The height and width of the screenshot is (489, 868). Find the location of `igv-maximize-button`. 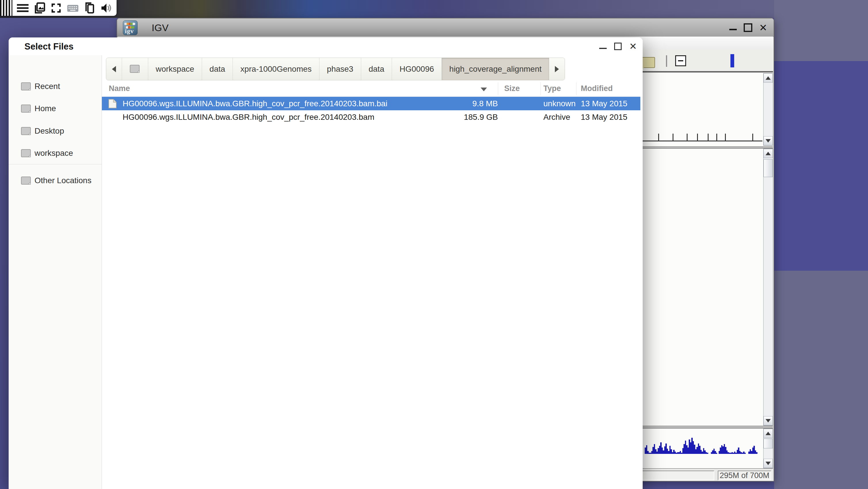

igv-maximize-button is located at coordinates (748, 28).